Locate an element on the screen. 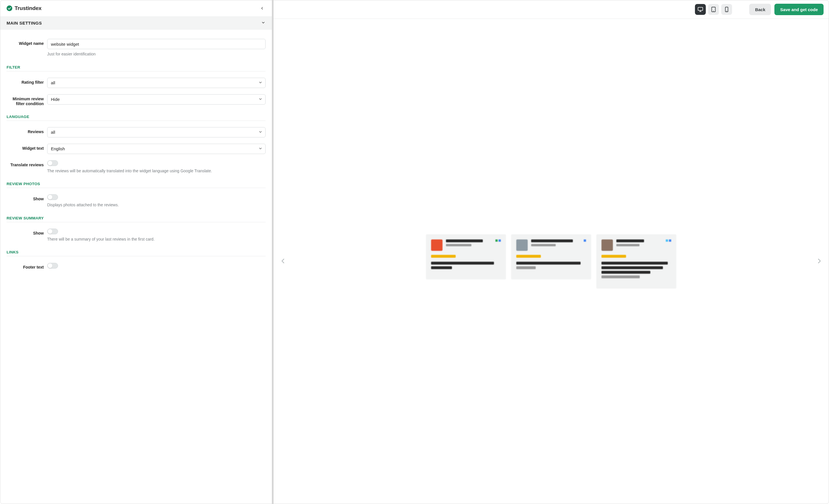 Image resolution: width=829 pixels, height=504 pixels. label-widget-name: Widget name is located at coordinates (25, 43).